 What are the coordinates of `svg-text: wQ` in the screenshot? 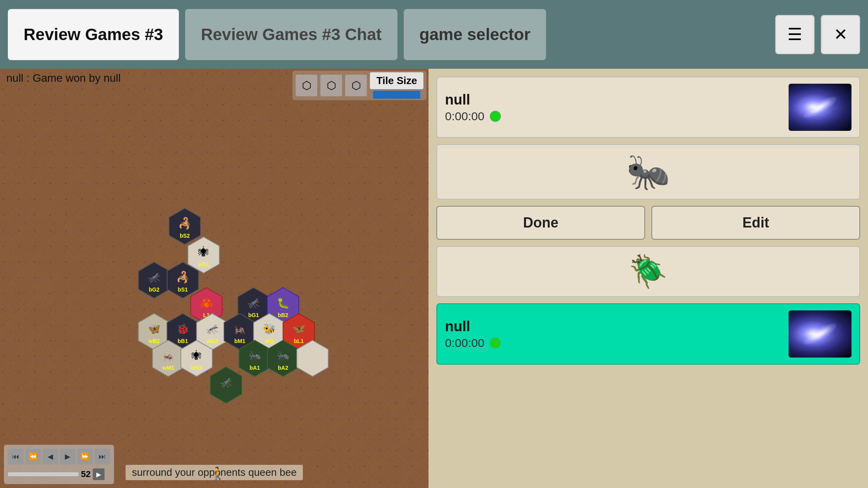 It's located at (269, 341).